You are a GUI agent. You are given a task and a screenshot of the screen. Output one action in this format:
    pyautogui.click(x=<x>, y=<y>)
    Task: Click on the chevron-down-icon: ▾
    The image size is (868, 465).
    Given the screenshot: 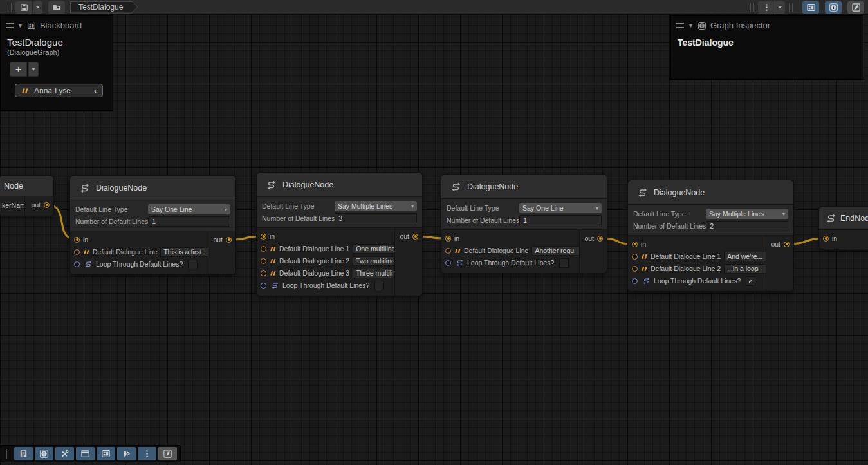 What is the action you would take?
    pyautogui.click(x=226, y=210)
    